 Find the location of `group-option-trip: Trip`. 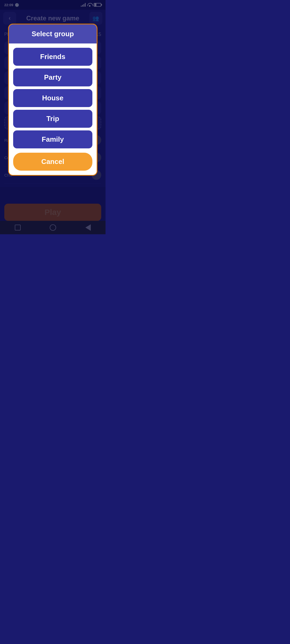

group-option-trip: Trip is located at coordinates (53, 119).